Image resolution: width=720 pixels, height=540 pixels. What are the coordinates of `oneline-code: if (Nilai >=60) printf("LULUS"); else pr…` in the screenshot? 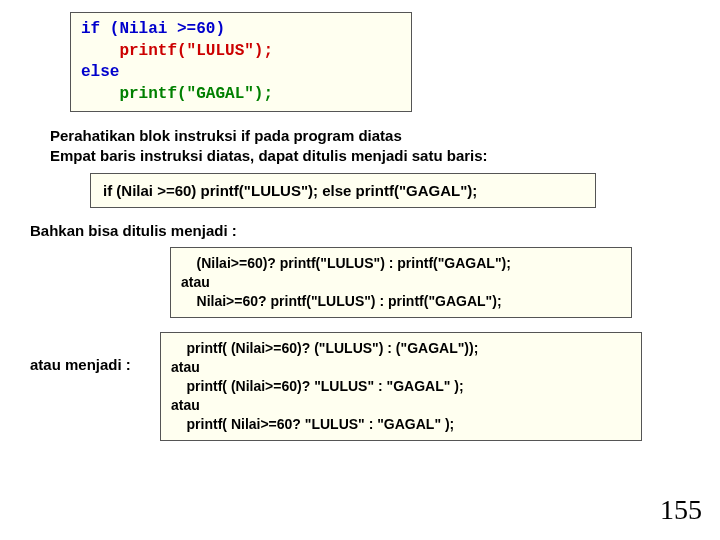 It's located at (290, 190).